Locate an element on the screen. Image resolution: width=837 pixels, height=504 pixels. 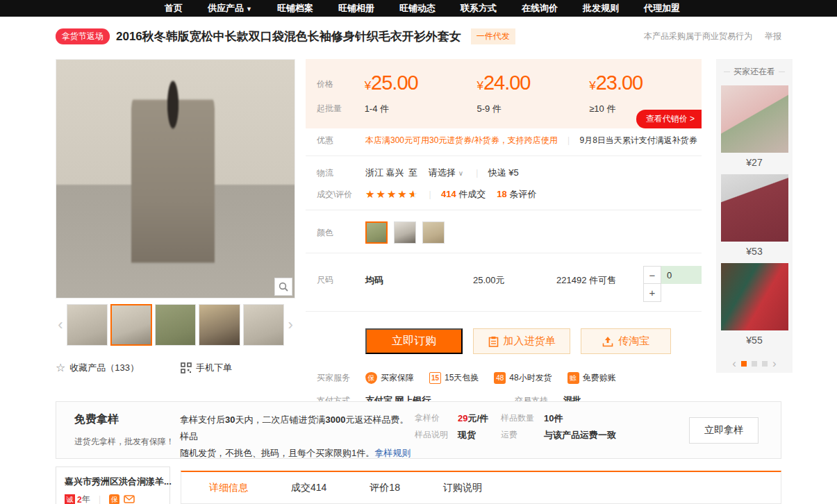
sidebar-prev-icon: ‹ is located at coordinates (734, 364).